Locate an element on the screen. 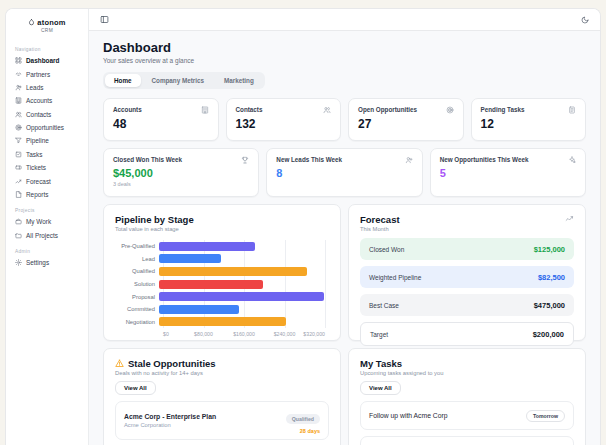  sidebar-item-label: Accounts is located at coordinates (39, 100).